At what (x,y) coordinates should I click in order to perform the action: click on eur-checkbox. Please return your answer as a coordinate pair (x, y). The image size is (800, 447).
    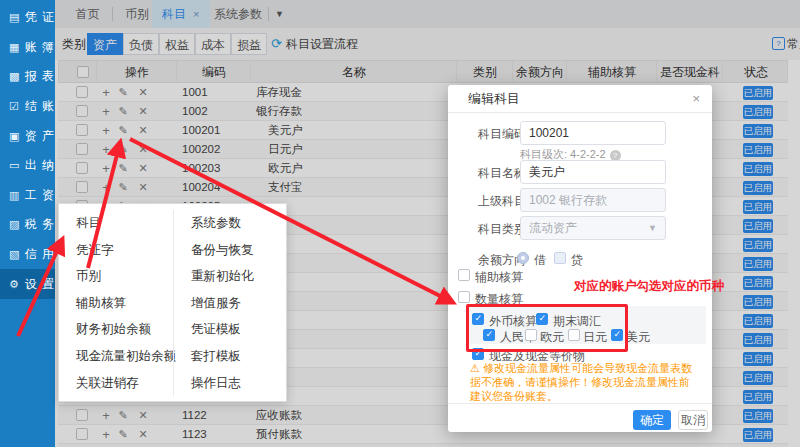
    Looking at the image, I should click on (531, 335).